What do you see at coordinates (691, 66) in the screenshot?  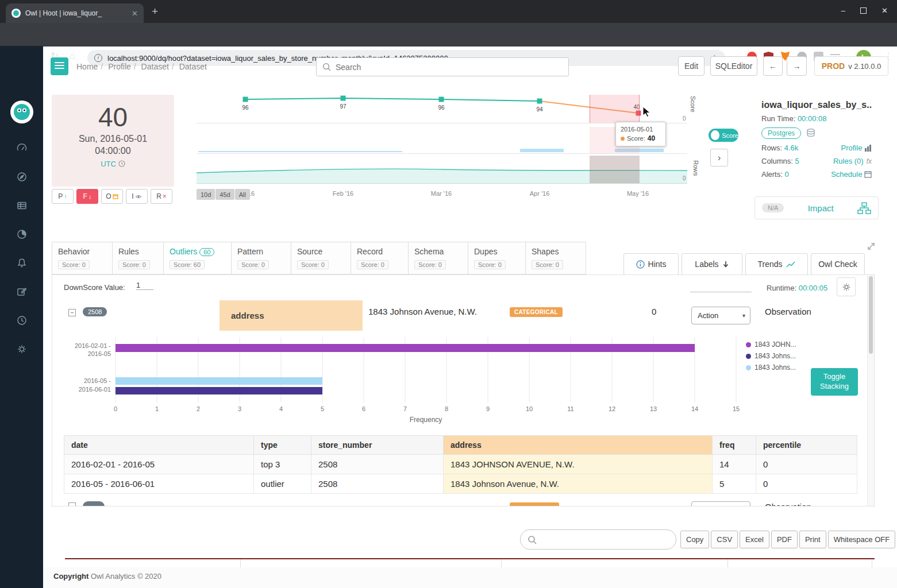 I see `edit-button: Edit` at bounding box center [691, 66].